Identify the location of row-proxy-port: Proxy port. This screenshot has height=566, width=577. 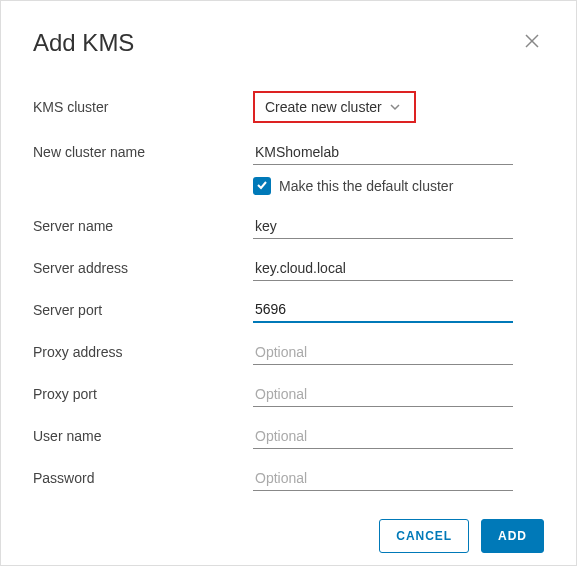
(288, 394).